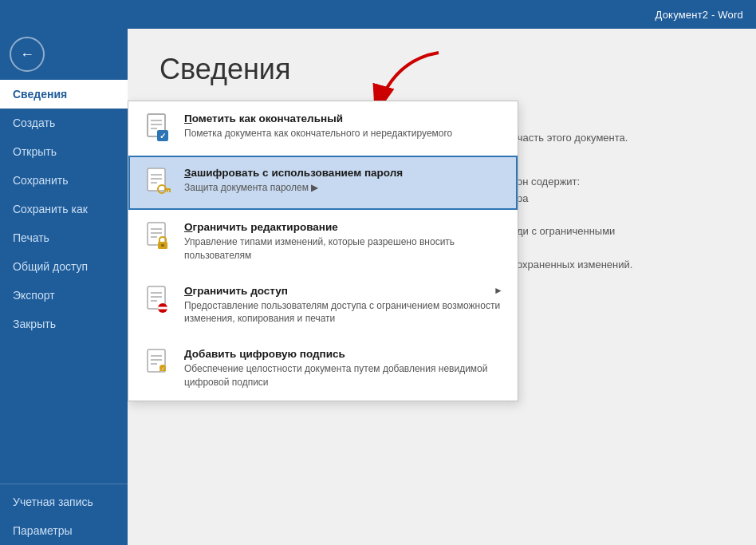  I want to click on menu-item-zashifrovat: Зашифровать с использованием пароля Защи…, so click(323, 183).